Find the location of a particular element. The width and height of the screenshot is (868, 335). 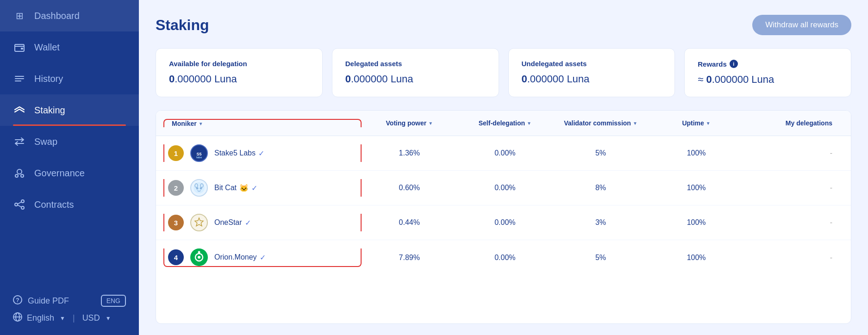

uptime-4: 100% is located at coordinates (696, 258).